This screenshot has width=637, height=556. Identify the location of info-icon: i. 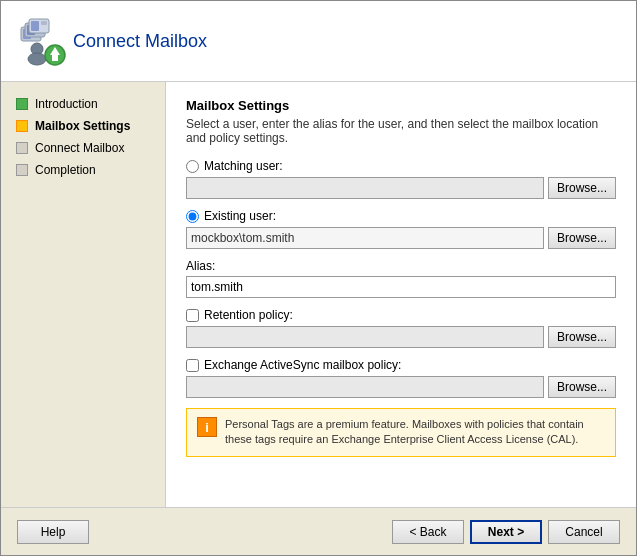
(207, 427).